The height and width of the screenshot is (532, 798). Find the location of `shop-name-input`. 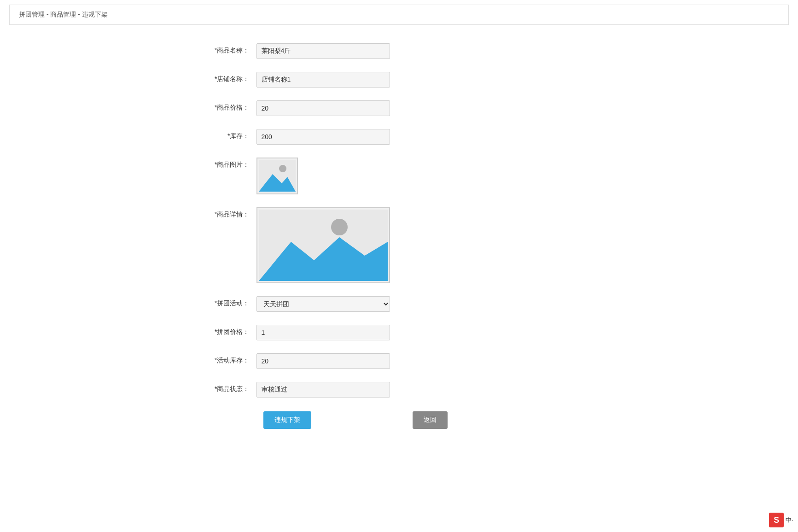

shop-name-input is located at coordinates (323, 80).